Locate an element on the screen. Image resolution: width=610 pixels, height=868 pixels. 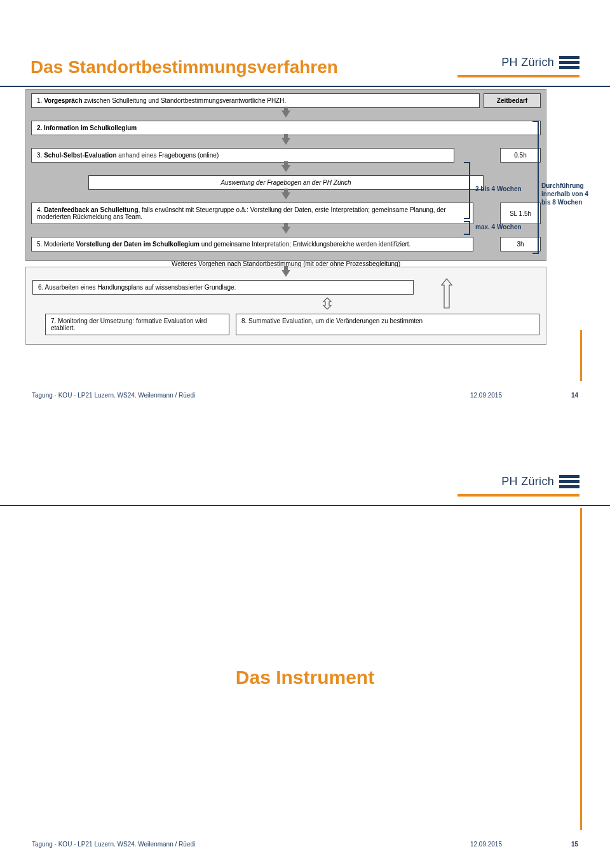
bracket-outer-label: Durchführung innerhalb von 4 bis 8 Woche… is located at coordinates (567, 194).